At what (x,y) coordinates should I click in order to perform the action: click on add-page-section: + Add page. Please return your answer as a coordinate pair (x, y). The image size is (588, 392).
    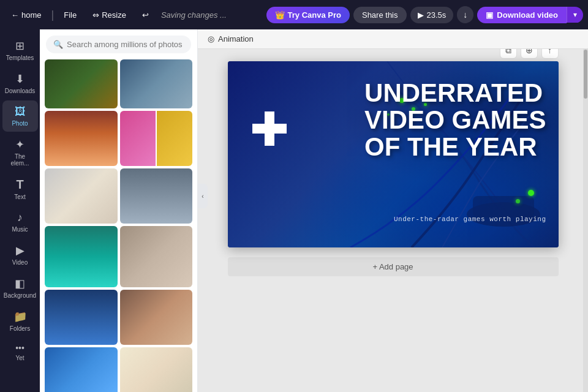
    Looking at the image, I should click on (393, 267).